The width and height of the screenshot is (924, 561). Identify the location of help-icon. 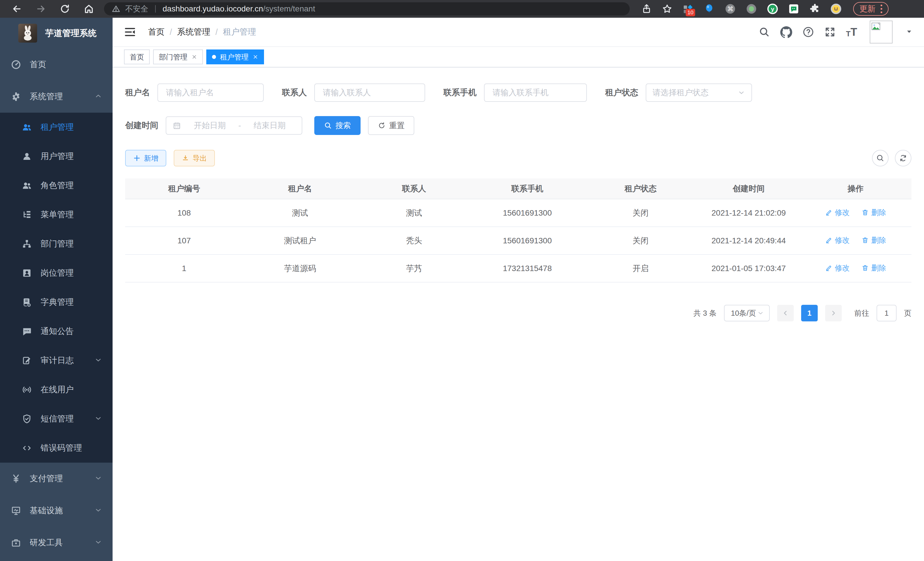
(808, 32).